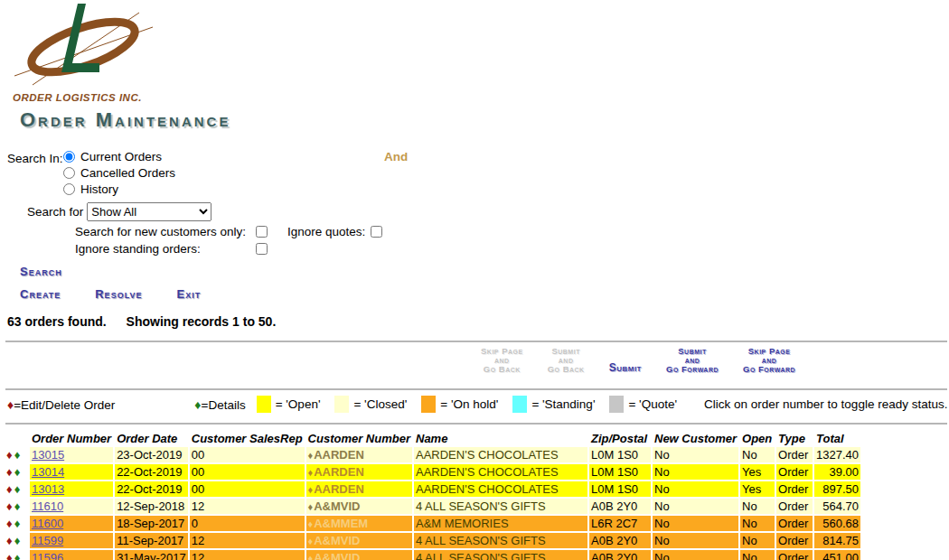  What do you see at coordinates (149, 211) in the screenshot?
I see `search-for-select: Show All` at bounding box center [149, 211].